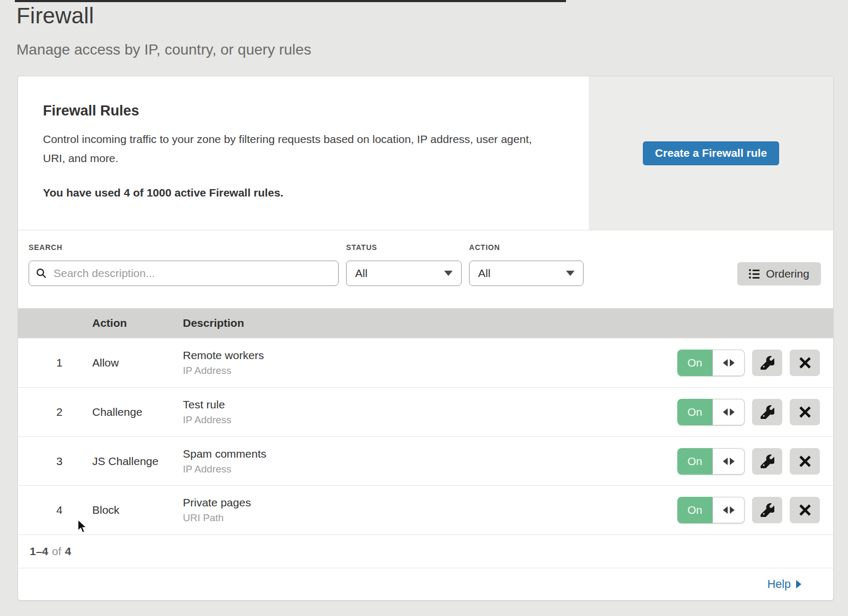 The height and width of the screenshot is (616, 848). Describe the element at coordinates (430, 503) in the screenshot. I see `rule-description: Private pages` at that location.